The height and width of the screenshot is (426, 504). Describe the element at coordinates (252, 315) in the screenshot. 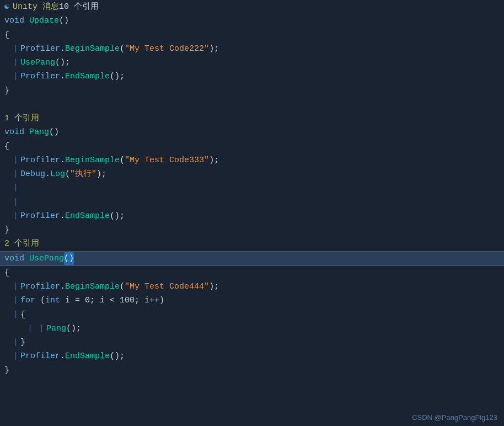

I see `usepang-for-brace-open: | {` at that location.